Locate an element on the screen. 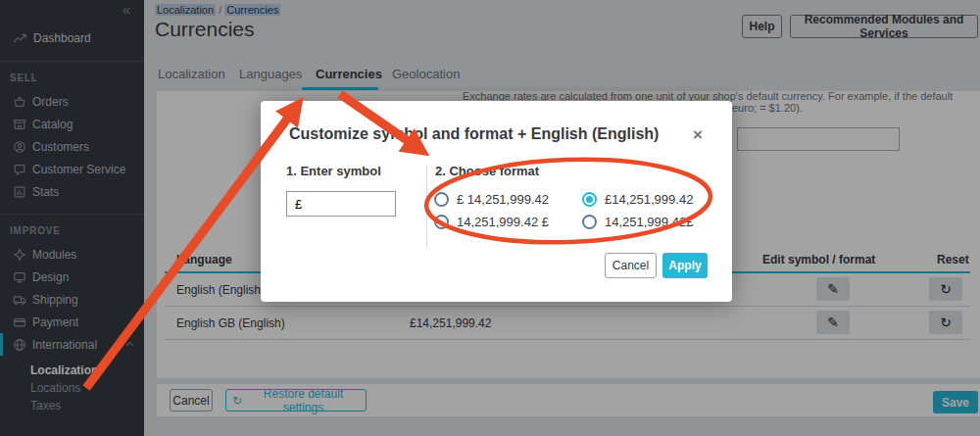 The height and width of the screenshot is (436, 980). modal-apply-button: Apply is located at coordinates (685, 266).